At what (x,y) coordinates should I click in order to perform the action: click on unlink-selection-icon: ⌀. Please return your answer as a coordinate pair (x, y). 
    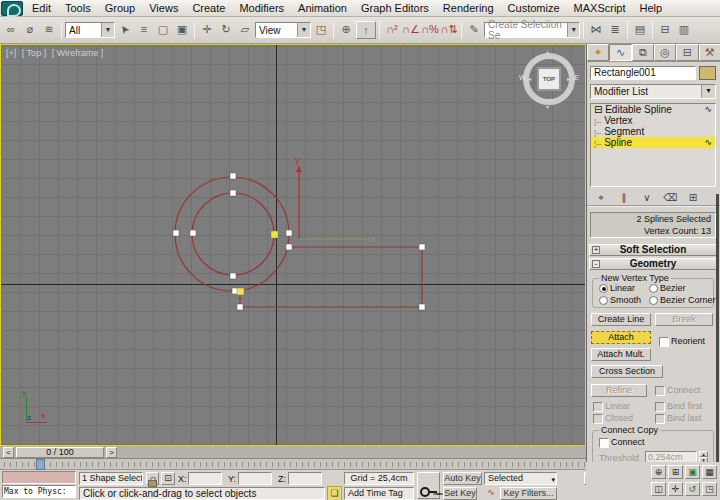
    Looking at the image, I should click on (30, 30).